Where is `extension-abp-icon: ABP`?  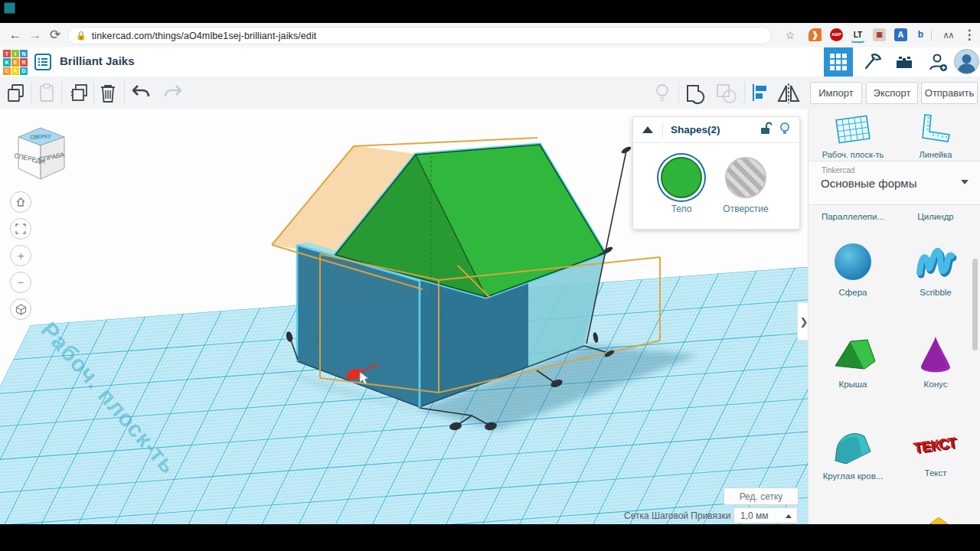 extension-abp-icon: ABP is located at coordinates (836, 35).